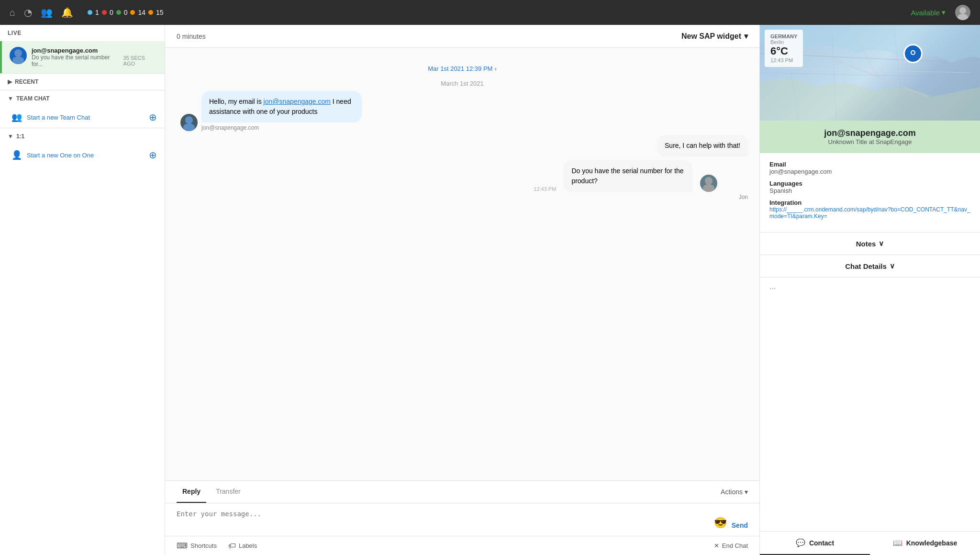 The image size is (980, 555). What do you see at coordinates (870, 266) in the screenshot?
I see `chat-details-section: Chat Details ∨` at bounding box center [870, 266].